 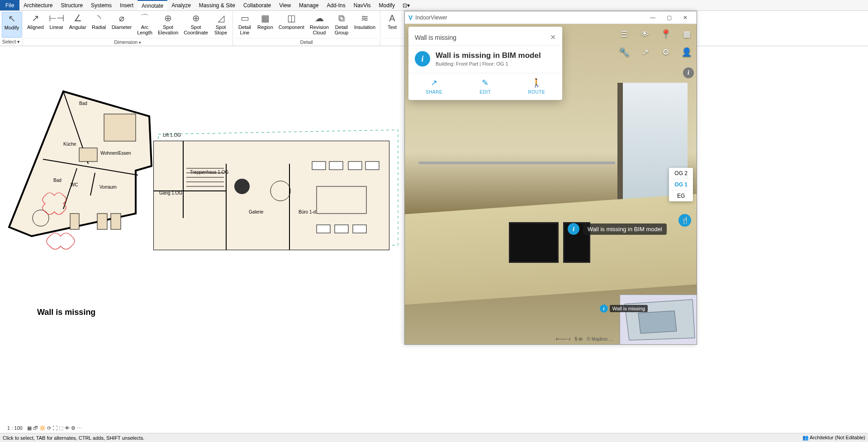 I want to click on svg-text: Galerie, so click(x=256, y=212).